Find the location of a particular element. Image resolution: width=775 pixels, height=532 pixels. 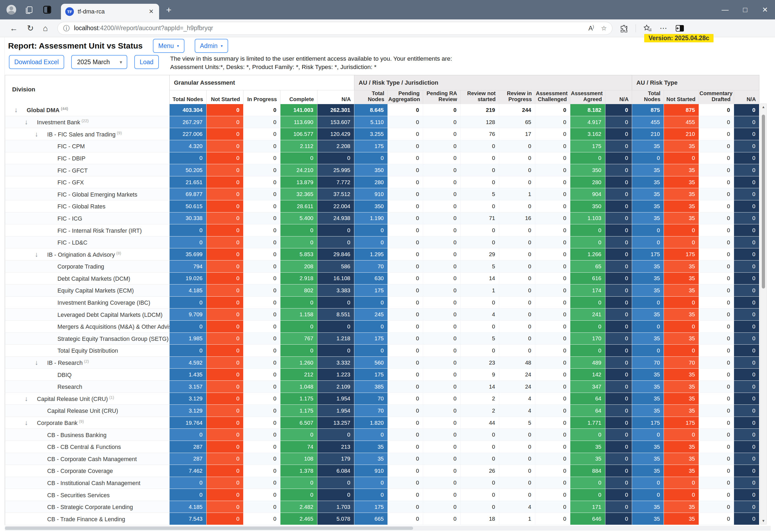

division-column-header: Division is located at coordinates (87, 90).